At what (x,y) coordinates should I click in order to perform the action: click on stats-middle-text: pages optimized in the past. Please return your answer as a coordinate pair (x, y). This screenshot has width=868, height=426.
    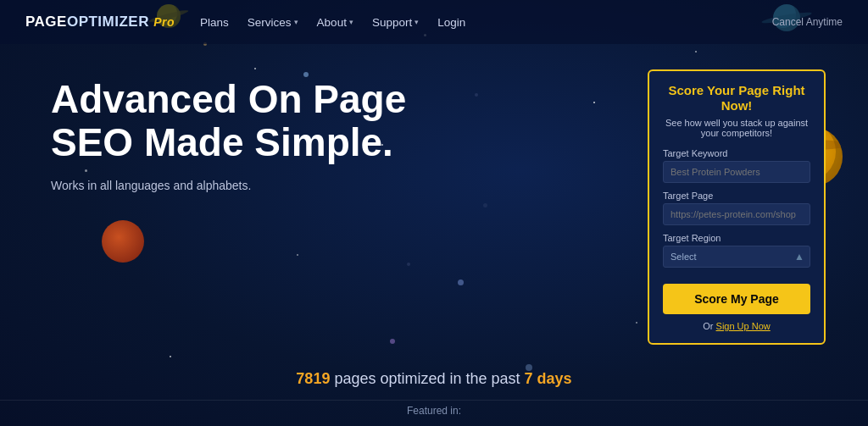
    Looking at the image, I should click on (427, 379).